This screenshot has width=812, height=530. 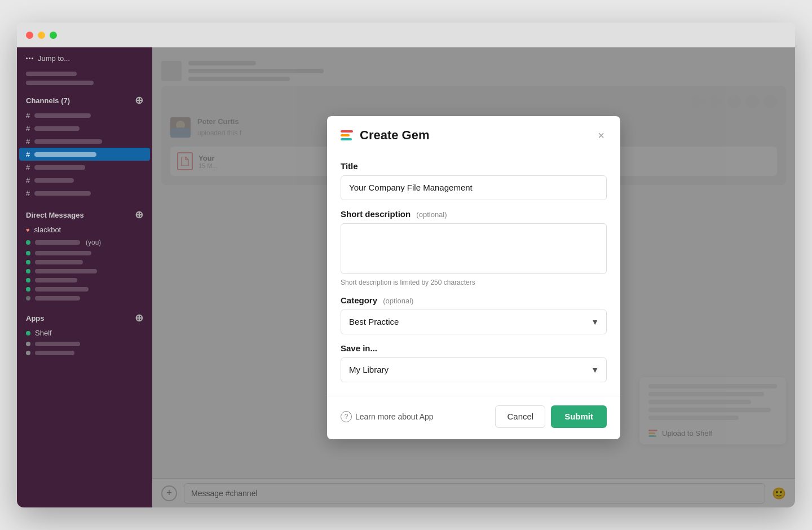 What do you see at coordinates (48, 230) in the screenshot?
I see `slackbot-label: slackbot` at bounding box center [48, 230].